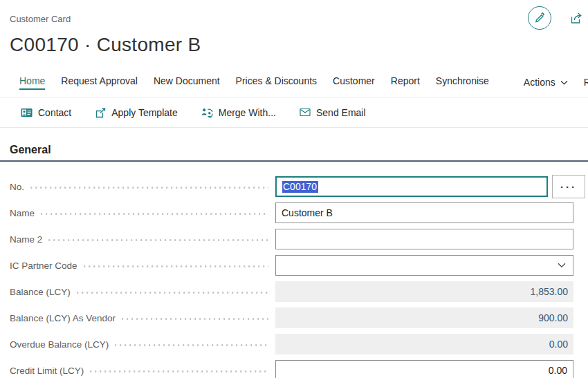 The image size is (588, 378). I want to click on send-email-button-label: Send Email, so click(341, 113).